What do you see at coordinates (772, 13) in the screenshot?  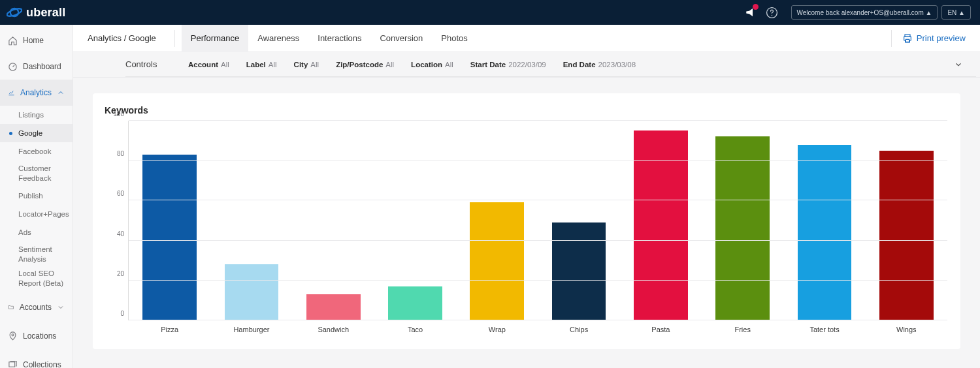 I see `help-button` at bounding box center [772, 13].